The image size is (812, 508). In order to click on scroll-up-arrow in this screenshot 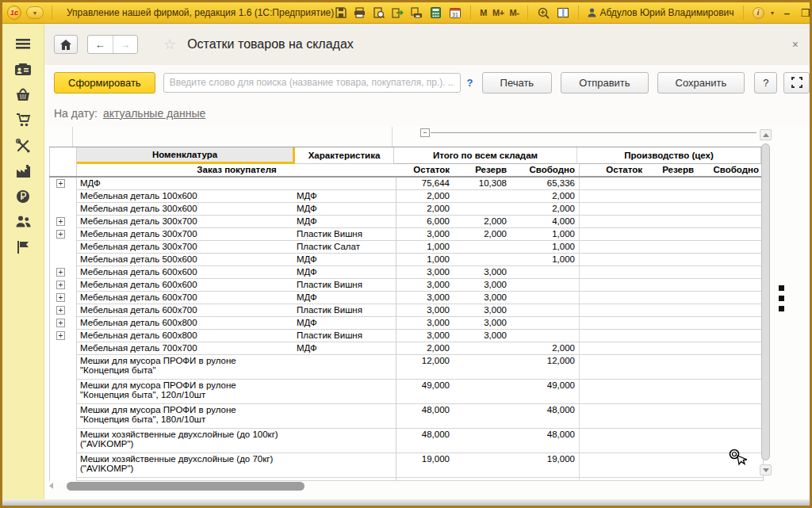, I will do `click(766, 135)`.